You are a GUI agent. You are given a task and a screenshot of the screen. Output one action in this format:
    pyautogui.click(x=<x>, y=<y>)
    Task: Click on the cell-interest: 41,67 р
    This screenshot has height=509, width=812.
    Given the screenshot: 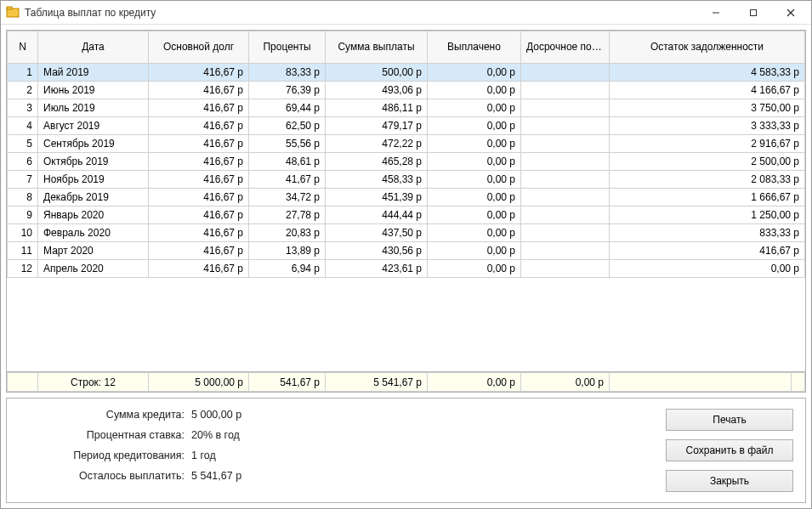 What is the action you would take?
    pyautogui.click(x=287, y=180)
    